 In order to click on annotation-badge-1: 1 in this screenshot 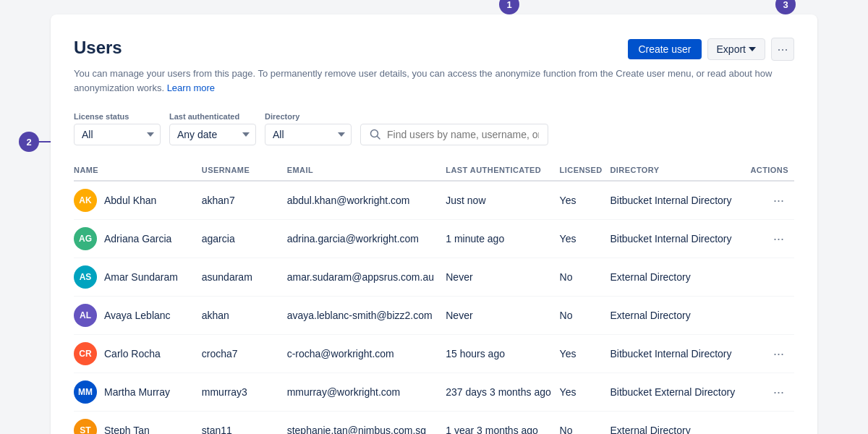, I will do `click(509, 7)`.